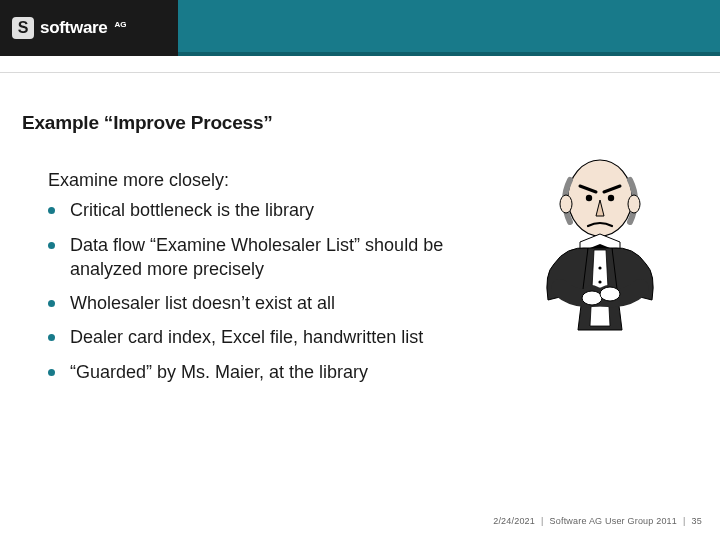 This screenshot has width=720, height=540. Describe the element at coordinates (697, 521) in the screenshot. I see `footer-page: 35` at that location.